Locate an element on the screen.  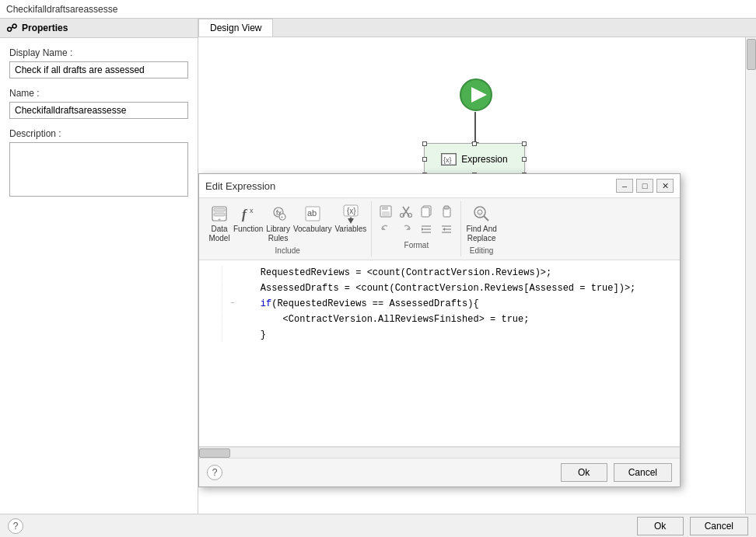
dialog-title: Edit Expression is located at coordinates (240, 187).